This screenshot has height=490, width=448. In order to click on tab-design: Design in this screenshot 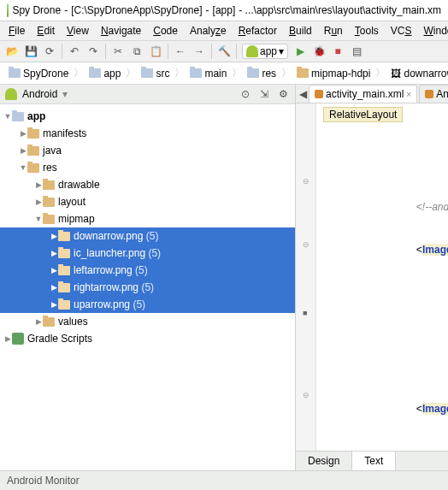, I will do `click(324, 461)`.